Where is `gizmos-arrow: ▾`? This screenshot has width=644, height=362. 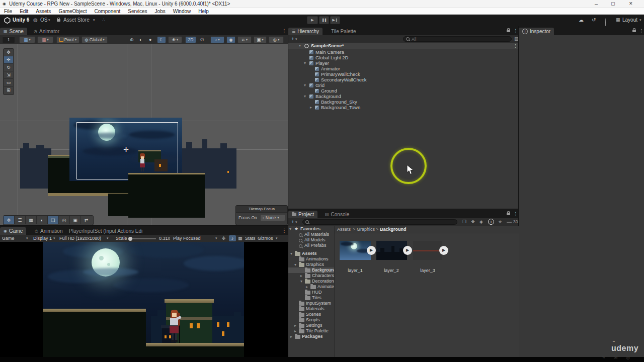 gizmos-arrow: ▾ is located at coordinates (277, 238).